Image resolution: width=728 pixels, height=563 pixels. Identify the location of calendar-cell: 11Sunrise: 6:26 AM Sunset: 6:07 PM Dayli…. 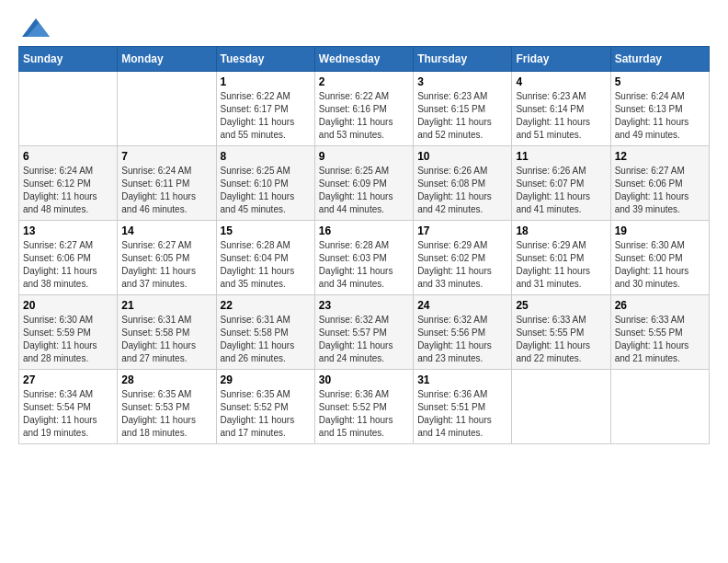
(561, 184).